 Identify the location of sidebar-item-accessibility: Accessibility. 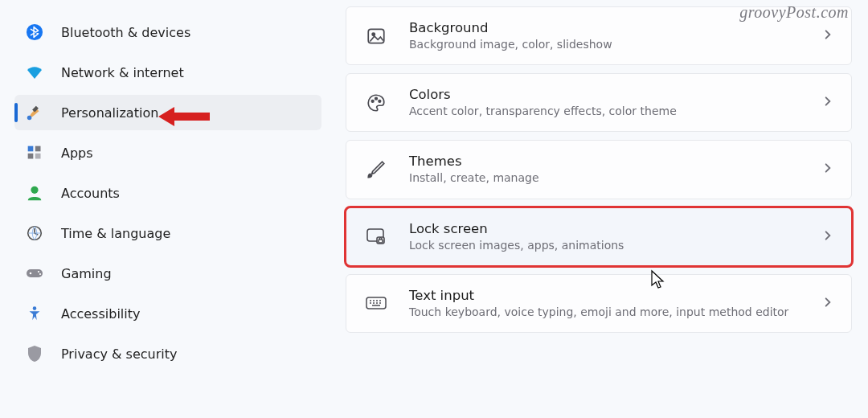
(168, 314).